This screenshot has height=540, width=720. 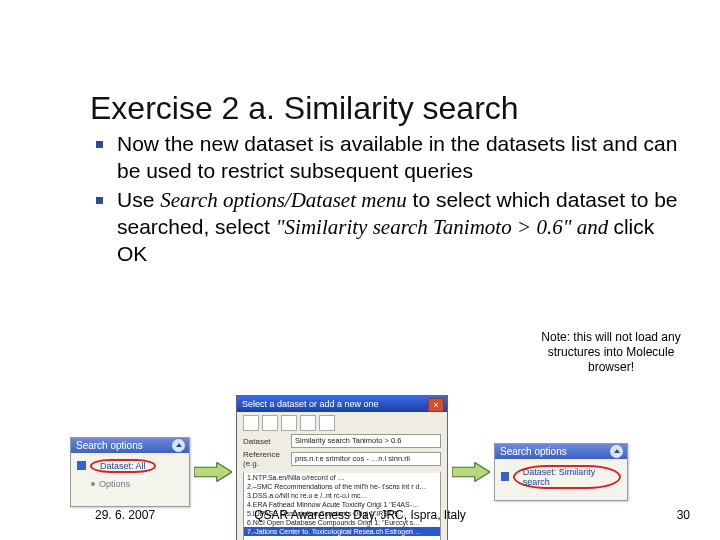 I want to click on dataset-field-label: Dataset, so click(x=267, y=442).